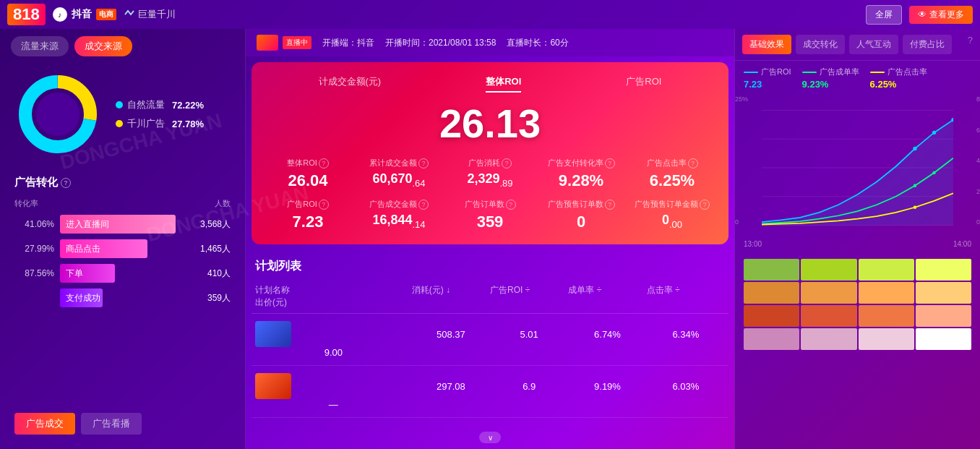 This screenshot has width=980, height=449. Describe the element at coordinates (146, 105) in the screenshot. I see `natural-label: 自然流量` at that location.